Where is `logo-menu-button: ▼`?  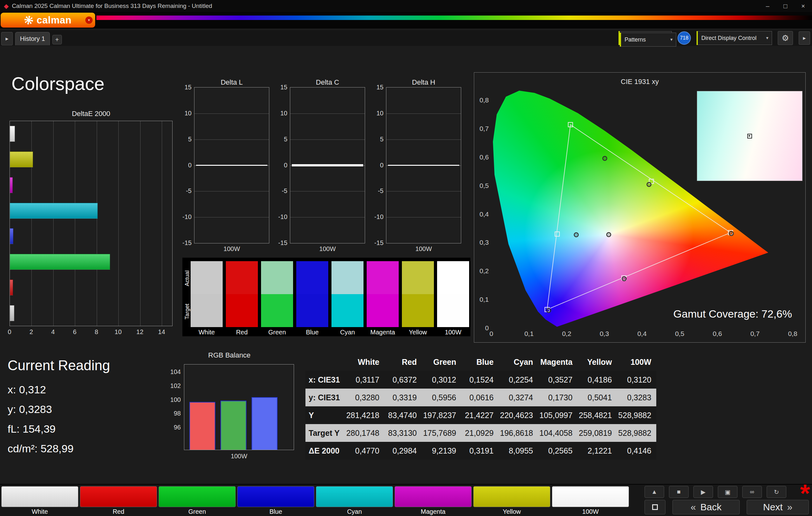
logo-menu-button: ▼ is located at coordinates (89, 20).